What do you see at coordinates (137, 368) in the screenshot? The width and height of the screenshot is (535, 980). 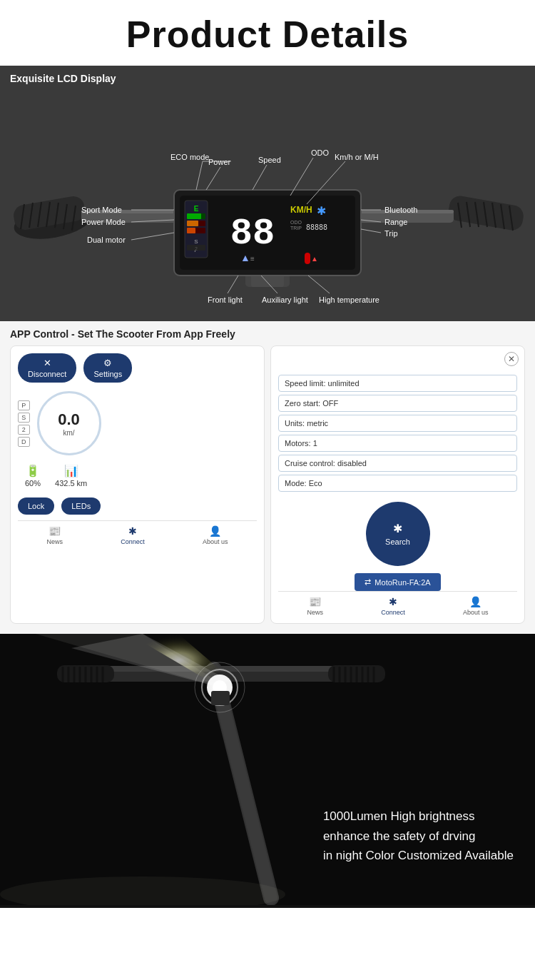 I see `app-top-buttons: ✕ Disconnect ⚙ Settings` at bounding box center [137, 368].